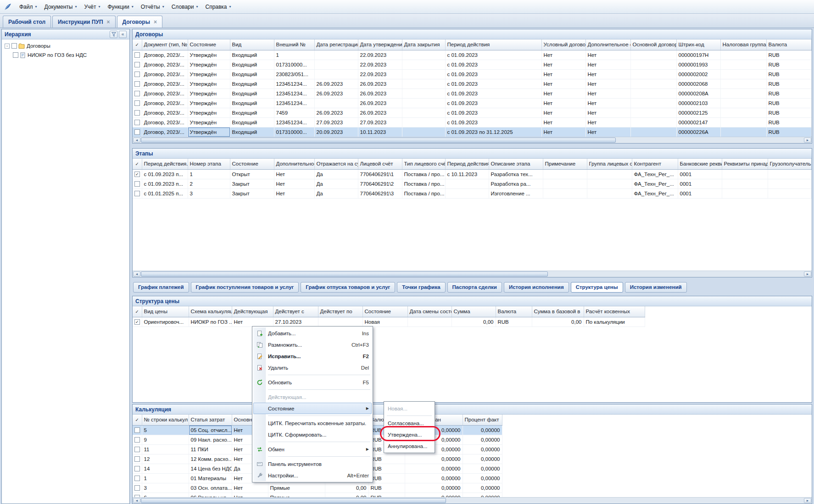 This screenshot has height=504, width=814. Describe the element at coordinates (245, 287) in the screenshot. I see `subtab-button: График поступления товаров и услуг` at that location.